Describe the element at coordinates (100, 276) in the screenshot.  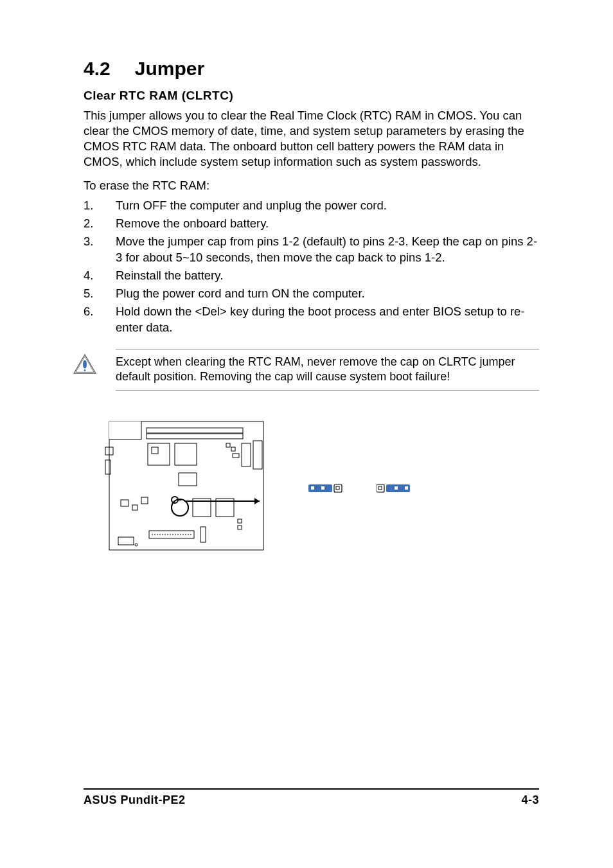
I see `step-number: 4.` at that location.